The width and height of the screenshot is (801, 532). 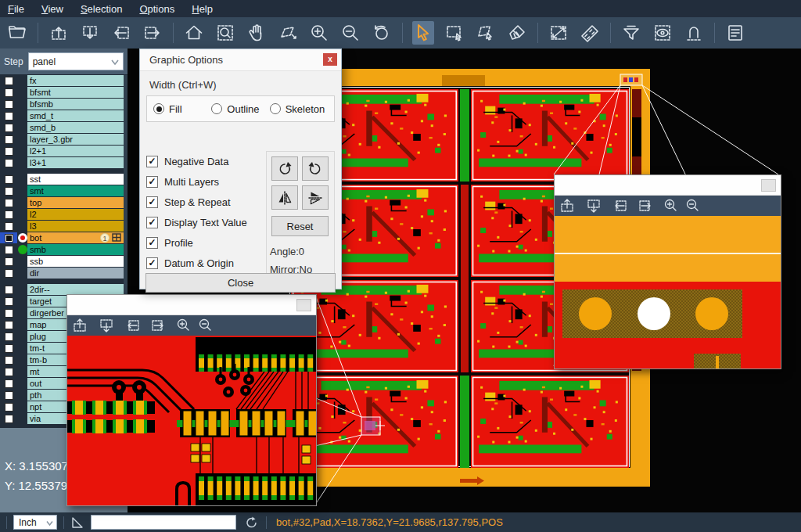 I want to click on refresh-icon, so click(x=252, y=523).